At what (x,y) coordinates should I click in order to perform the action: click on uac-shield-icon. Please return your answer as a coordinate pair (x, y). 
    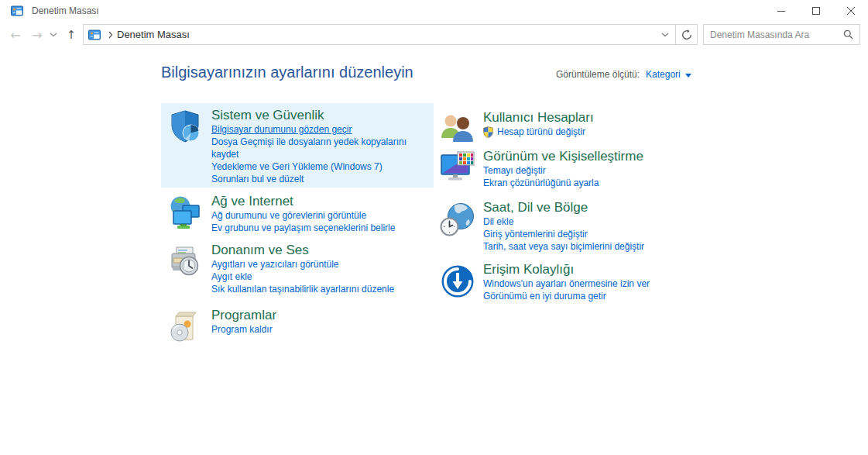
    Looking at the image, I should click on (488, 132).